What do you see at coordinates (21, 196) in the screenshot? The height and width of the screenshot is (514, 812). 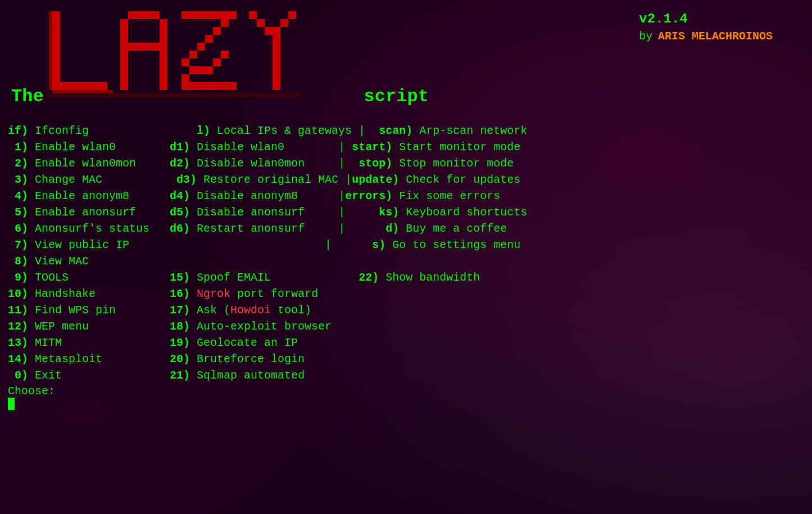 I see `key-4: 4)` at bounding box center [21, 196].